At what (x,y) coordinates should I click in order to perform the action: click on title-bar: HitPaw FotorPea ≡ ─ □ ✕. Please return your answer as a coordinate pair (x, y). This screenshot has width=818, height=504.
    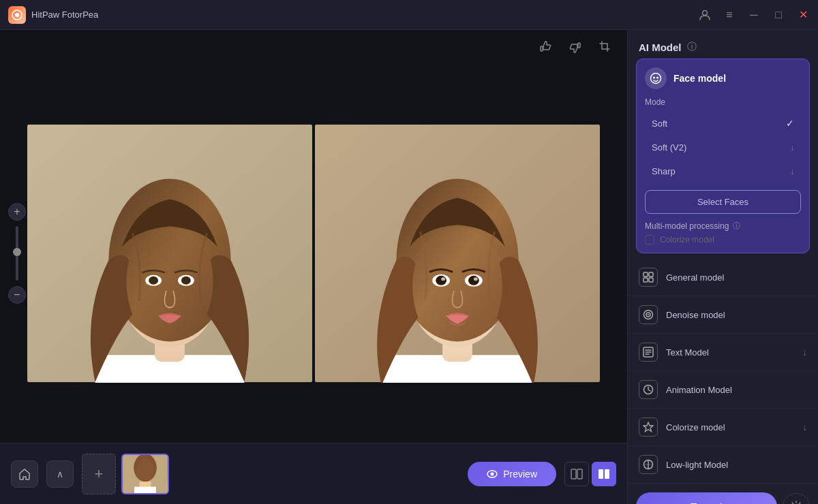
    Looking at the image, I should click on (409, 15).